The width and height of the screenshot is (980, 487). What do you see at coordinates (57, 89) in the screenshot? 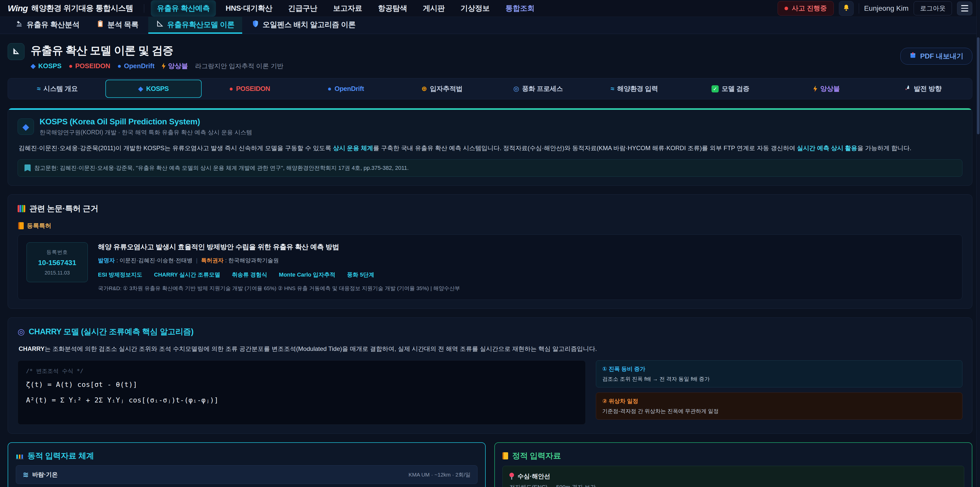
I see `section-tab-overview: ≈ 시스템 개요` at bounding box center [57, 89].